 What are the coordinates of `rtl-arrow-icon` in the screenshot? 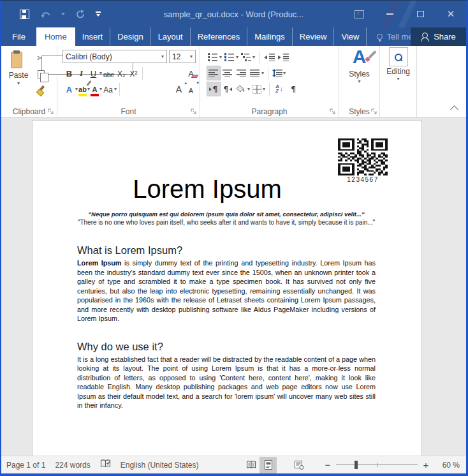 It's located at (231, 89).